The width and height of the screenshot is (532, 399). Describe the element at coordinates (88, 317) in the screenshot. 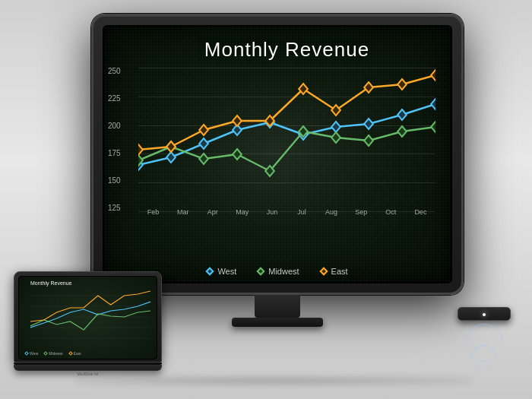

I see `laptop-screen-outer: Monthly Revenue West` at that location.